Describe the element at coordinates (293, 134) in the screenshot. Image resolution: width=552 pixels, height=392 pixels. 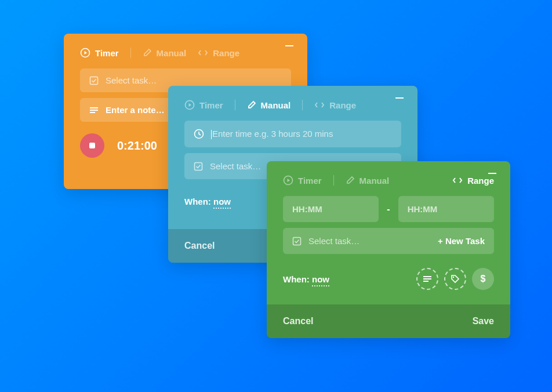
I see `enter-time-input: Enter time e.g. 3 hours 20 mins` at that location.